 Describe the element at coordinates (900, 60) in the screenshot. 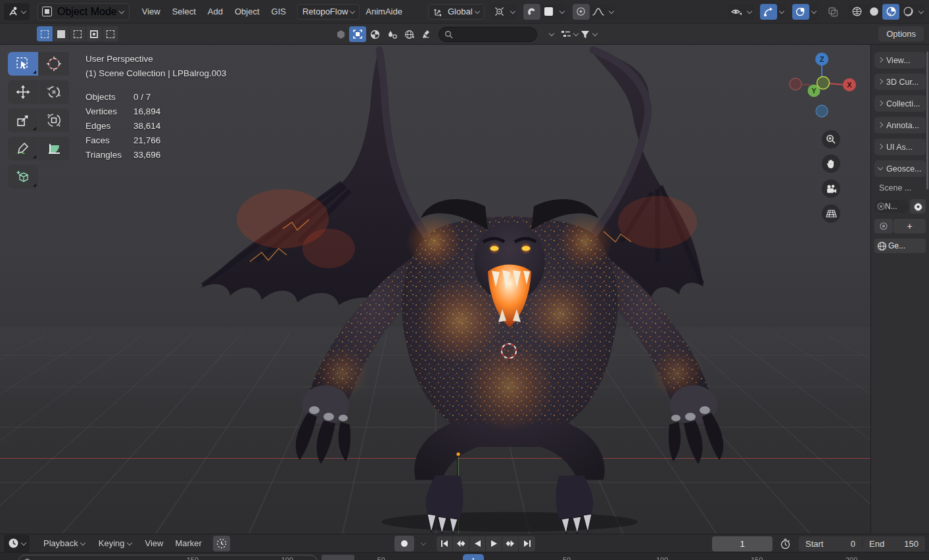

I see `panel-view: View...` at that location.